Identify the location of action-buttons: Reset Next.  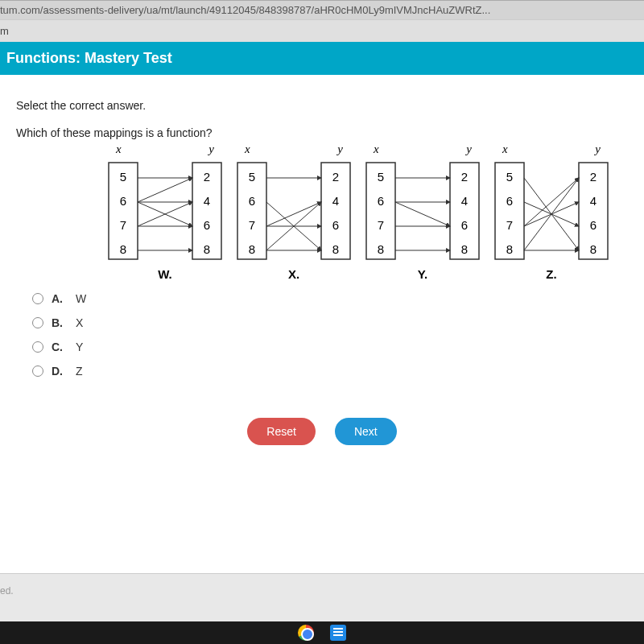
(322, 431).